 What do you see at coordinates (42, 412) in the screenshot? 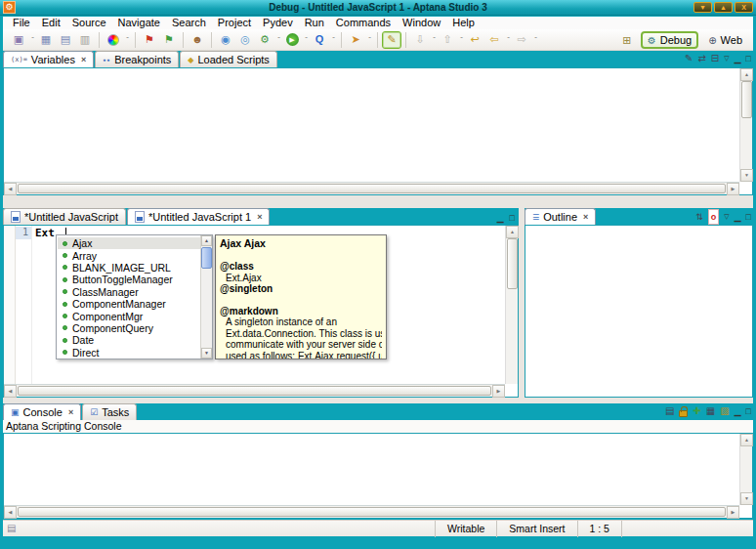
I see `tab-console: ▣ Console ×` at bounding box center [42, 412].